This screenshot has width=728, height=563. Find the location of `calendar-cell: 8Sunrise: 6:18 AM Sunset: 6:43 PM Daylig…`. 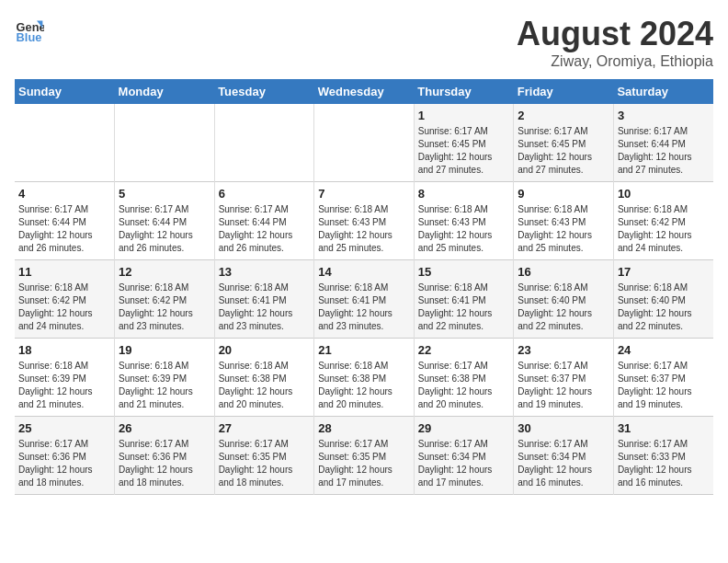

calendar-cell: 8Sunrise: 6:18 AM Sunset: 6:43 PM Daylig… is located at coordinates (463, 221).